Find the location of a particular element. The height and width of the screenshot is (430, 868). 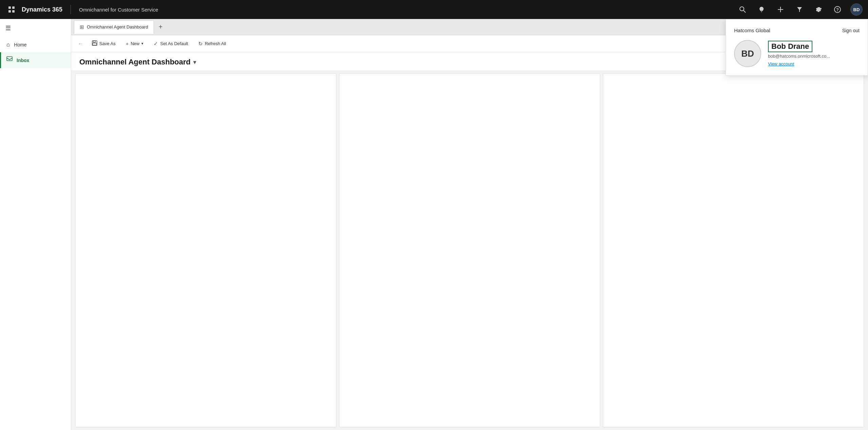

profile-user-name: Bob Drane is located at coordinates (790, 46).